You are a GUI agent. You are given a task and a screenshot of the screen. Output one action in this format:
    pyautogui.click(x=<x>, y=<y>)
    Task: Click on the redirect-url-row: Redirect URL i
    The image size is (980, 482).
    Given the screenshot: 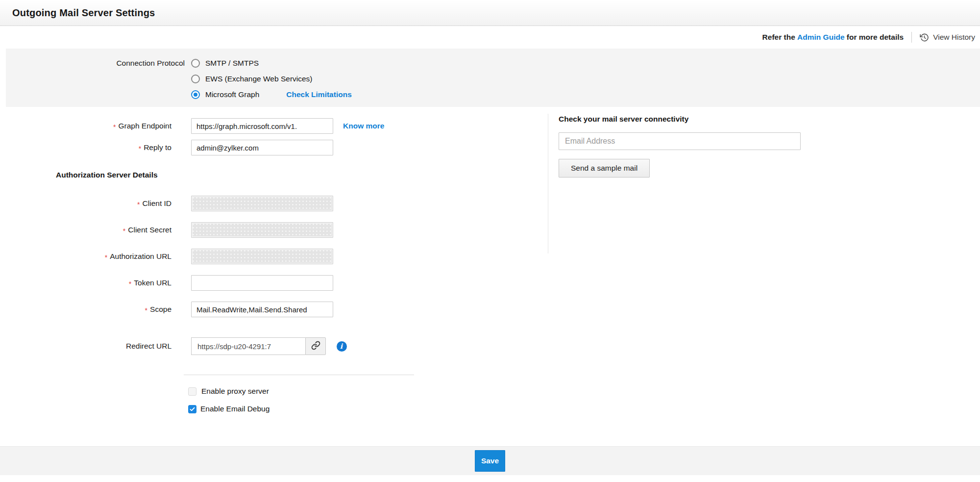 What is the action you would take?
    pyautogui.click(x=173, y=346)
    